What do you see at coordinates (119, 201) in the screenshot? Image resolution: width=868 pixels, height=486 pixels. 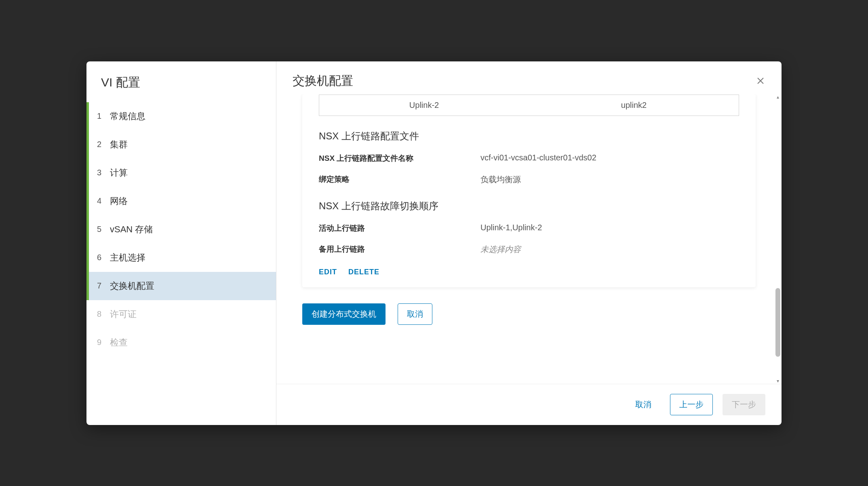 I see `step-label: 网络` at bounding box center [119, 201].